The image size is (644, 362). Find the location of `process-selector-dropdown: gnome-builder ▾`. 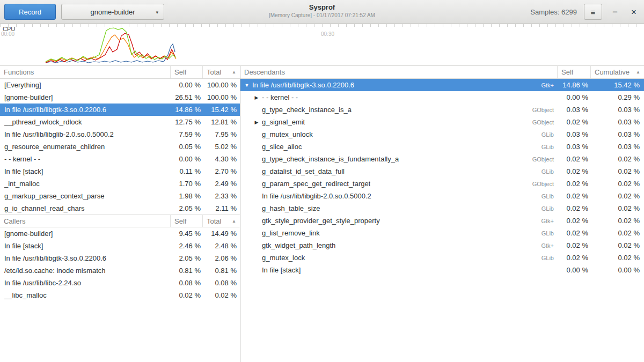

process-selector-dropdown: gnome-builder ▾ is located at coordinates (113, 12).